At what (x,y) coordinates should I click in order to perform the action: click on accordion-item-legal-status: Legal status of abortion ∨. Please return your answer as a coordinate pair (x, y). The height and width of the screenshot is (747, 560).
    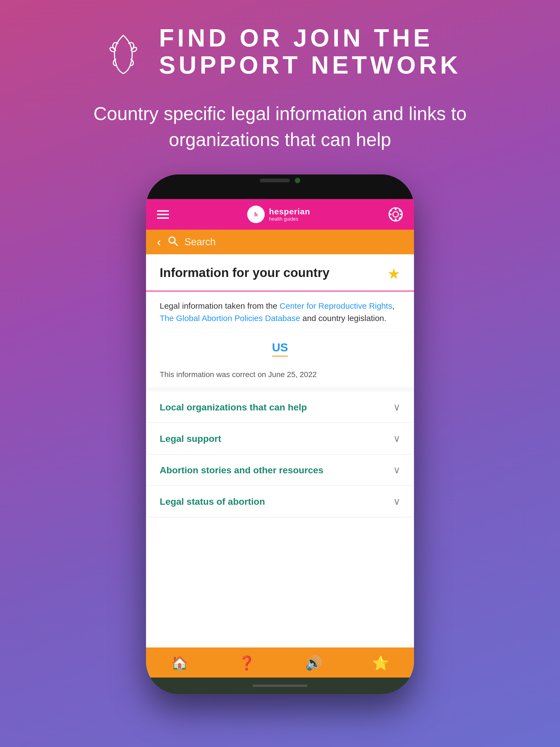
    Looking at the image, I should click on (280, 502).